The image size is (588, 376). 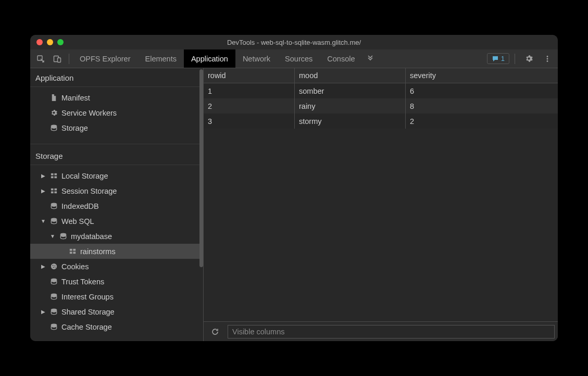 I want to click on grid-icon, so click(x=54, y=191).